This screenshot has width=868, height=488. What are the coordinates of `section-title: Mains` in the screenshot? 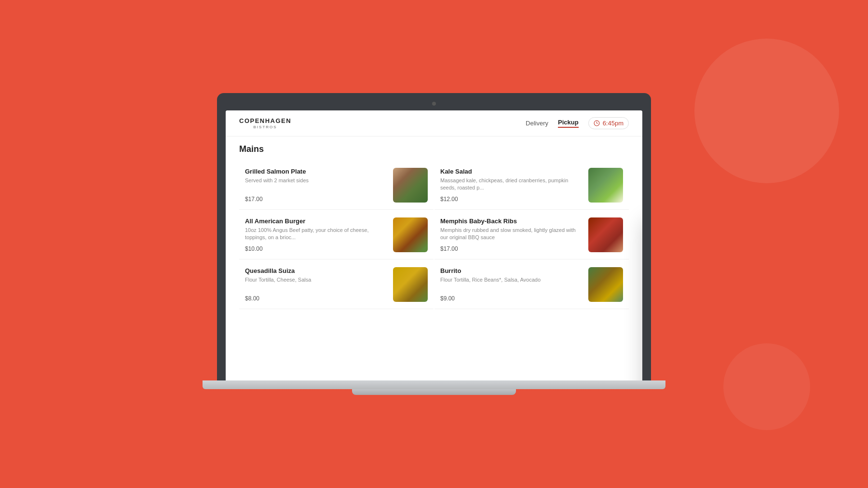 It's located at (434, 149).